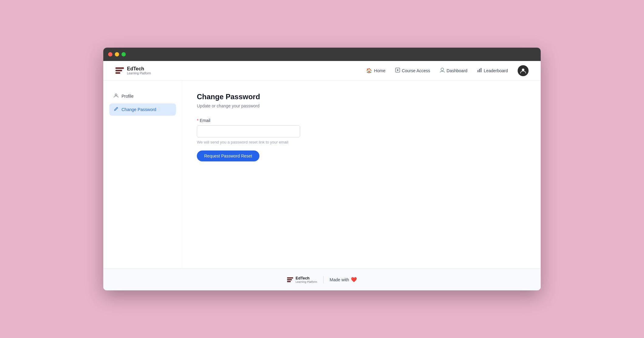  What do you see at coordinates (361, 142) in the screenshot?
I see `email-hint: We will send you a password reset link t…` at bounding box center [361, 142].